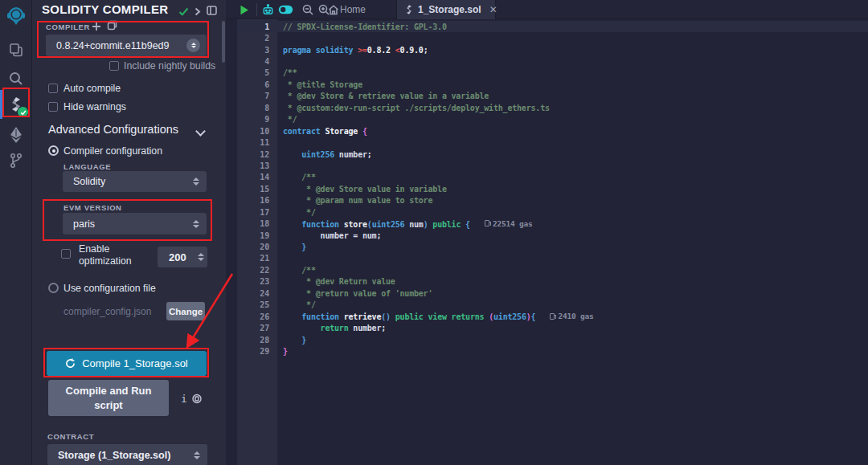  Describe the element at coordinates (127, 363) in the screenshot. I see `compile-button: Compile 1_Storage.sol` at that location.